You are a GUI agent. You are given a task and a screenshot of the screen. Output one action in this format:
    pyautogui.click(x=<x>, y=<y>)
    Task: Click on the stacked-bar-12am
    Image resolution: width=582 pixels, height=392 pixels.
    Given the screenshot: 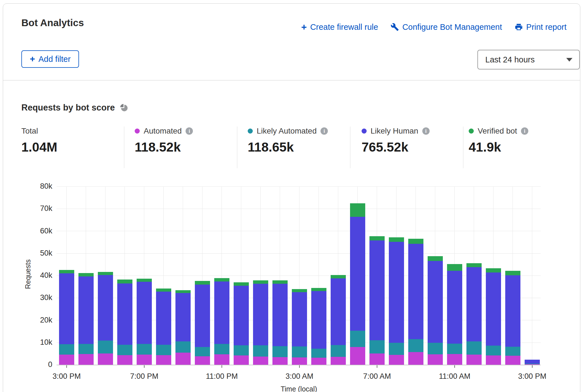 What is the action you would take?
    pyautogui.click(x=241, y=323)
    